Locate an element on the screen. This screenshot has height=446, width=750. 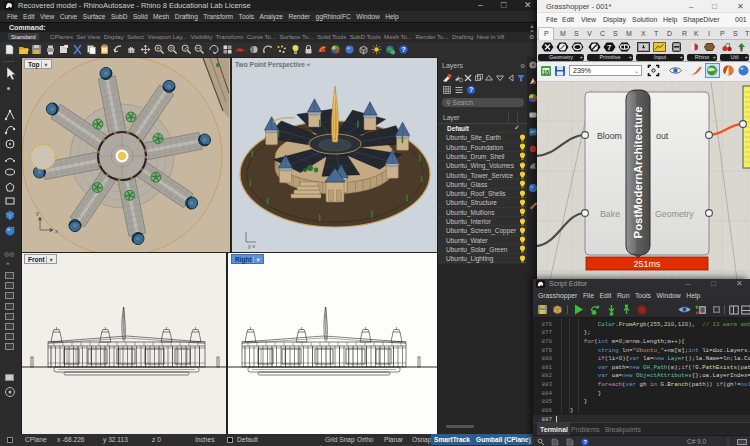
svg-text: x is located at coordinates (56, 231).